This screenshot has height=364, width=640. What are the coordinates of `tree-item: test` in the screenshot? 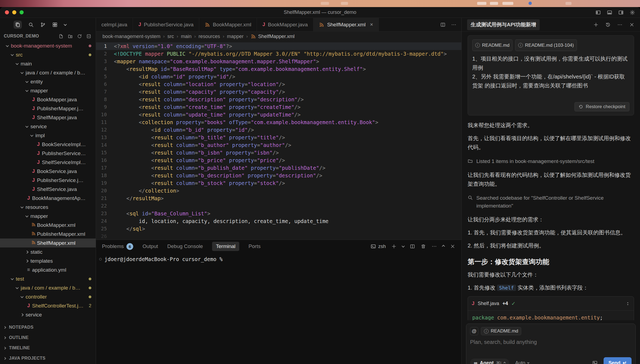 It's located at (48, 279).